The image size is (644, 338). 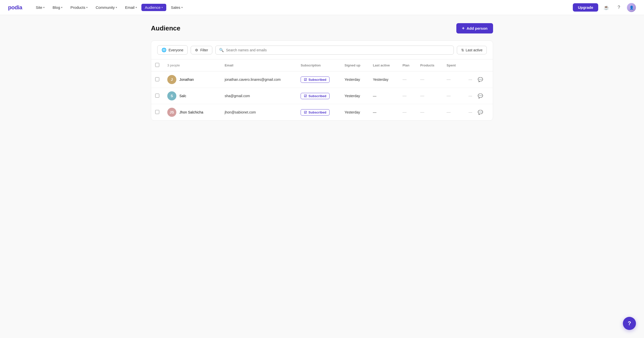 I want to click on messages-icon-button: ☕, so click(x=606, y=8).